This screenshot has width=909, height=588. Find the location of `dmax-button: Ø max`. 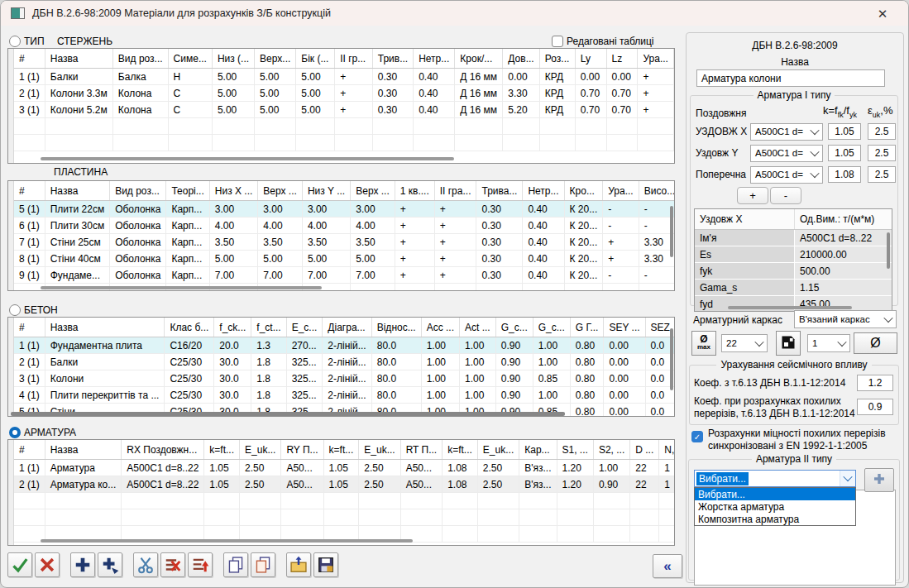

dmax-button: Ø max is located at coordinates (704, 343).